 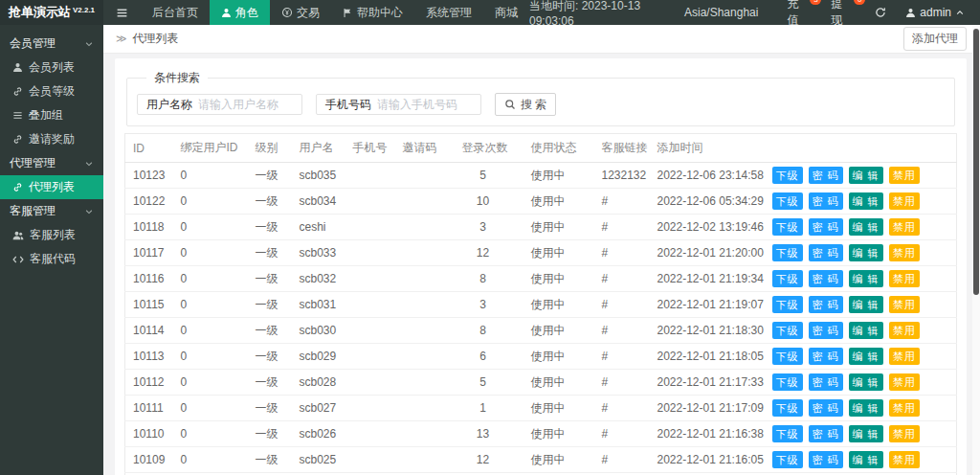 I want to click on sidebar-item-代理列表: 代理列表, so click(x=52, y=188).